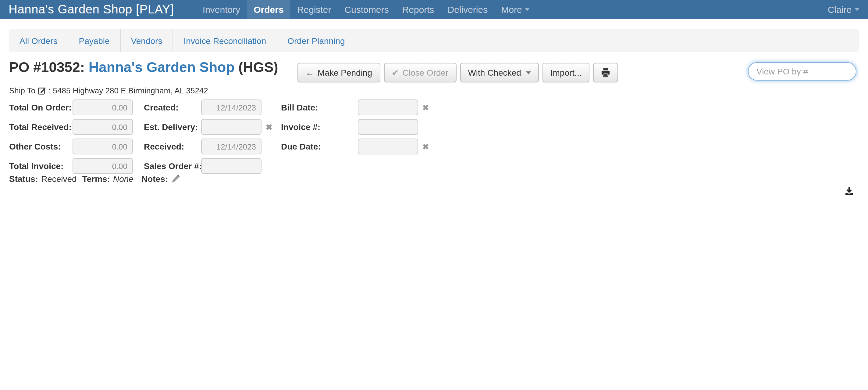  Describe the element at coordinates (319, 127) in the screenshot. I see `field-label: Invoice #:` at that location.